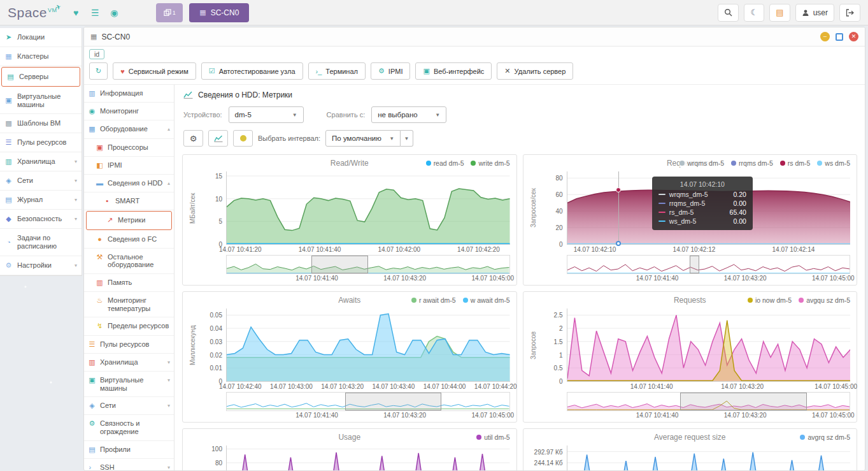  What do you see at coordinates (194, 138) in the screenshot?
I see `chart-settings-button: ⚙` at bounding box center [194, 138].